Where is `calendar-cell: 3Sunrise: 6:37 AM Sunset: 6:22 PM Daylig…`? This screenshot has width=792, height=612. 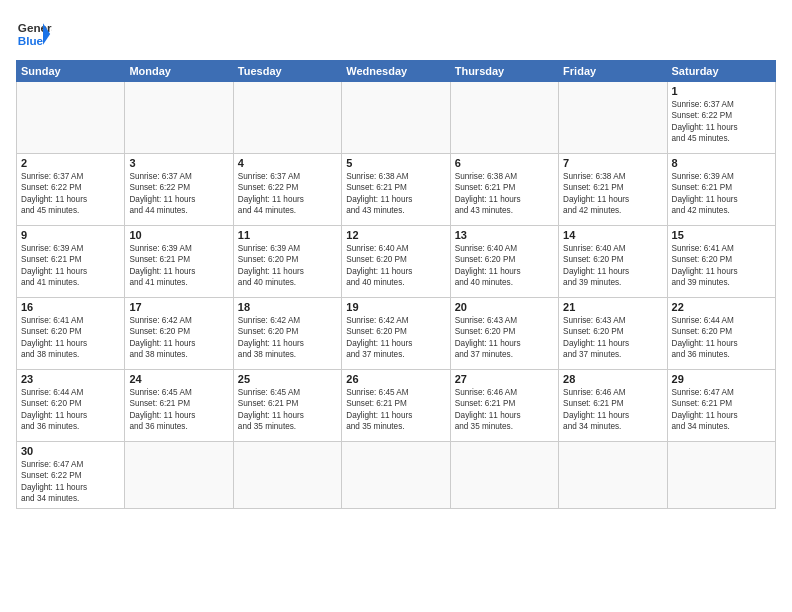 calendar-cell: 3Sunrise: 6:37 AM Sunset: 6:22 PM Daylig… is located at coordinates (179, 190).